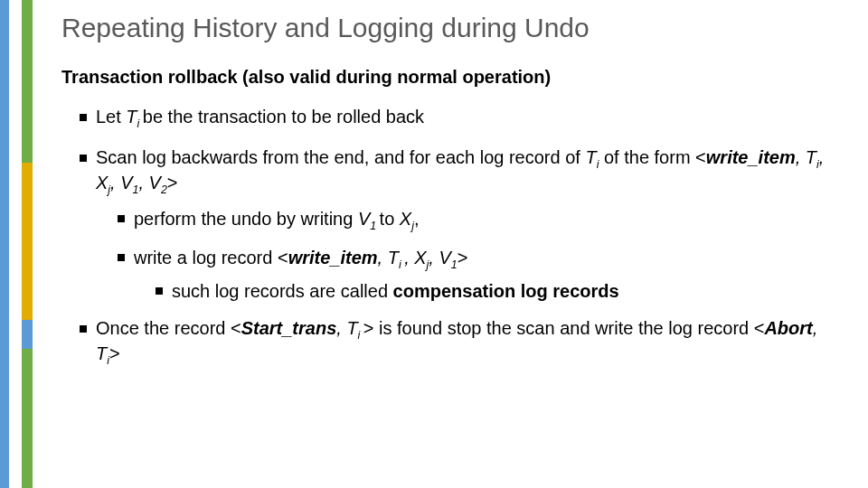 The height and width of the screenshot is (488, 868). What do you see at coordinates (27, 335) in the screenshot?
I see `accent-stripe-blue-tail` at bounding box center [27, 335].